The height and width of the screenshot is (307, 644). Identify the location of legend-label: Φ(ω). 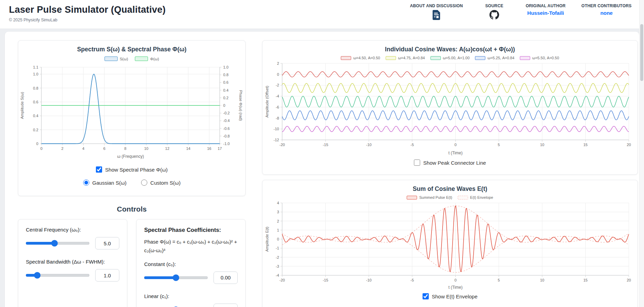
(155, 59).